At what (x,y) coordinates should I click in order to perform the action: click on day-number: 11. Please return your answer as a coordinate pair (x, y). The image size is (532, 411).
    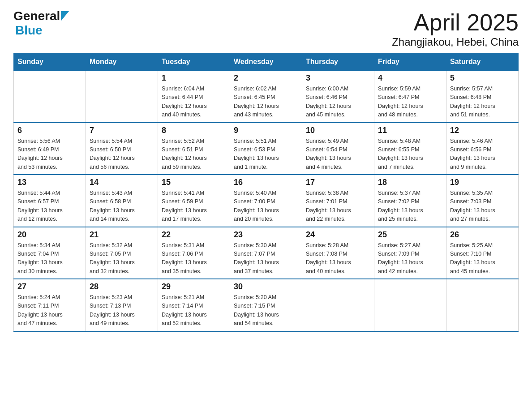
    Looking at the image, I should click on (410, 131).